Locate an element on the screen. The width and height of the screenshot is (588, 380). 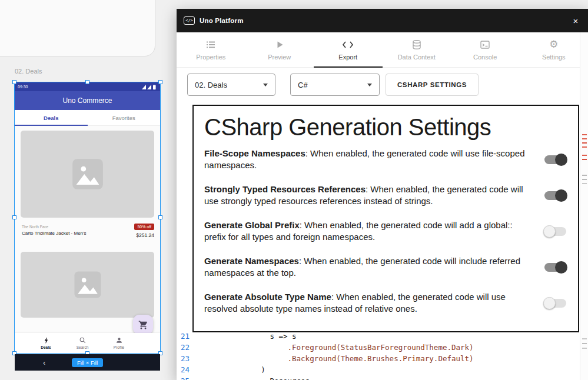
nav-item-search: Search is located at coordinates (82, 343).